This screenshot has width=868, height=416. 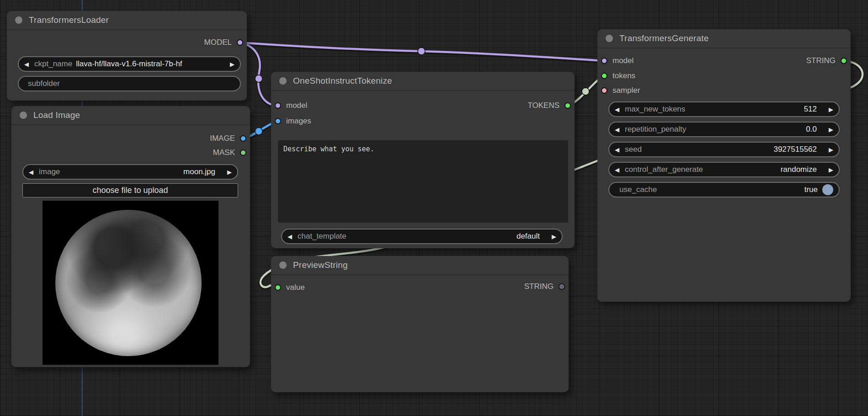 I want to click on widget-label: max_new_tokens, so click(x=655, y=109).